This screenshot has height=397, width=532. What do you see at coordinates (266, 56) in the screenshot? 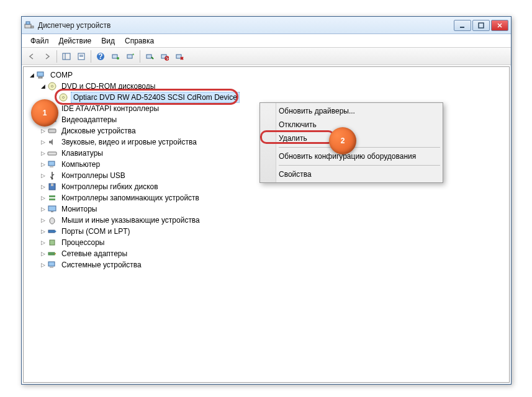
I see `toolbar: ?` at bounding box center [266, 56].